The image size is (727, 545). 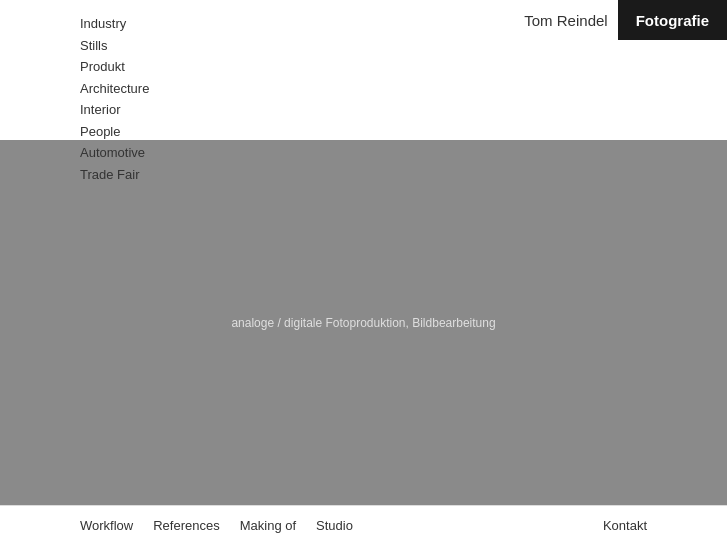 What do you see at coordinates (334, 526) in the screenshot?
I see `footer-item-studio: Studio` at bounding box center [334, 526].